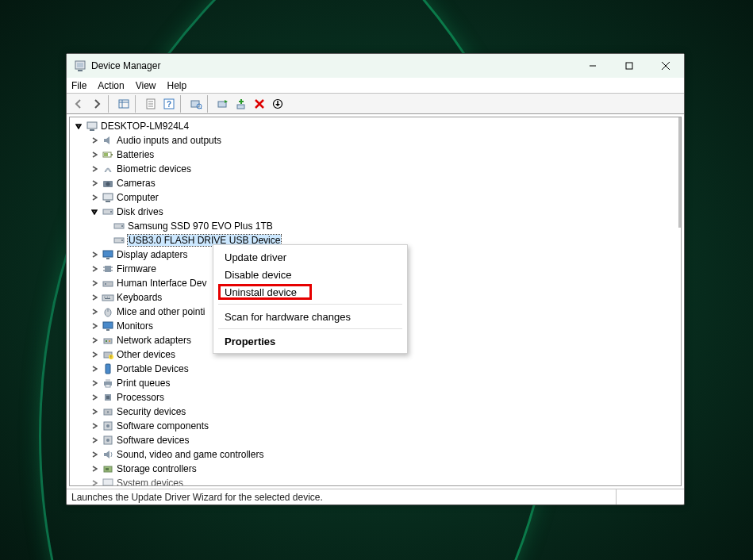  I want to click on tree-item: Print queues, so click(375, 383).